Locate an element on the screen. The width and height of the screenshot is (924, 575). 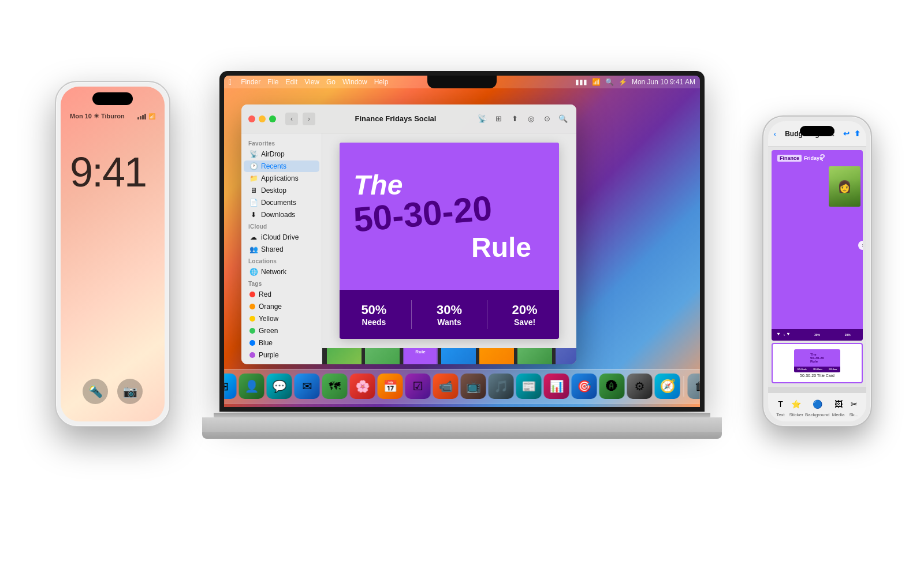
sidebar-item-network: 🌐 Network is located at coordinates (282, 272).